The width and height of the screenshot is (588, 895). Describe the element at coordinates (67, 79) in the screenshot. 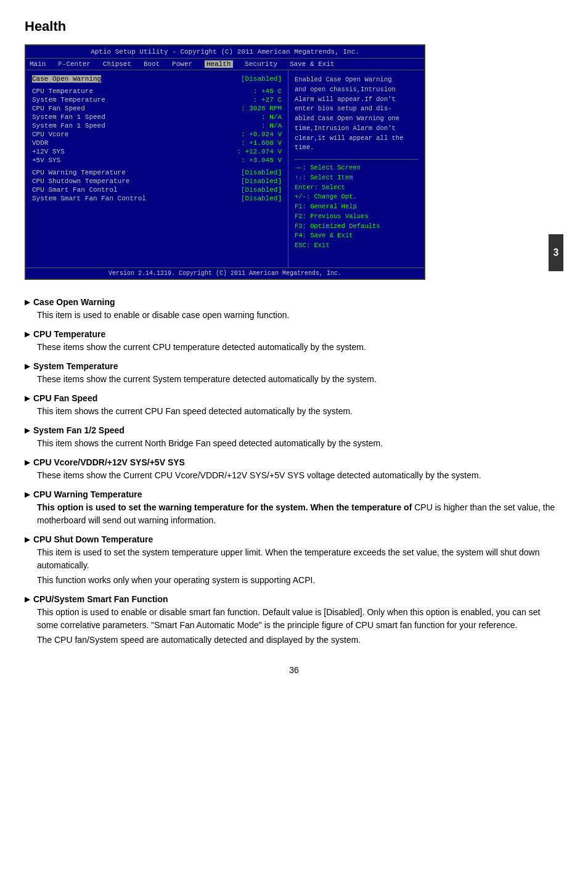

I see `bios-label-case-open: Case Open Warning` at that location.